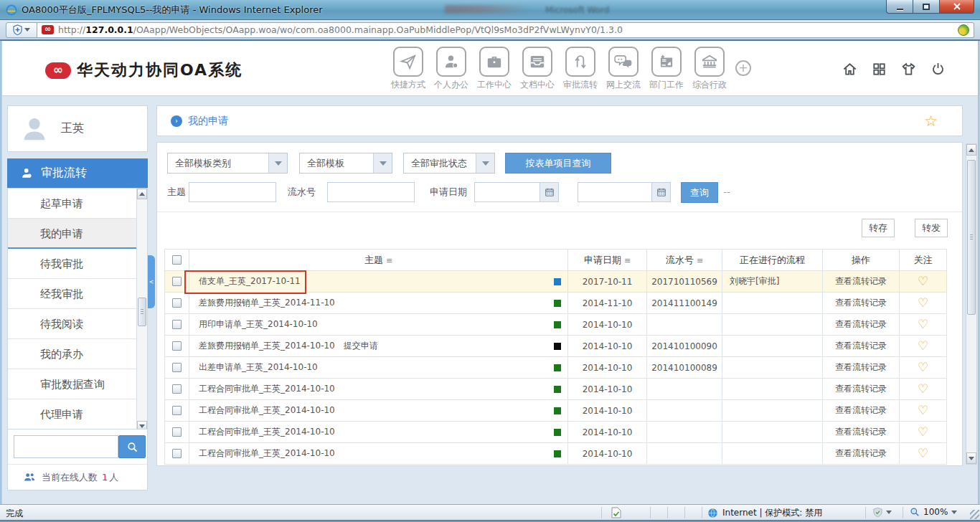 The height and width of the screenshot is (522, 980). What do you see at coordinates (623, 69) in the screenshot?
I see `nav-item-chat: 网上交流` at bounding box center [623, 69].